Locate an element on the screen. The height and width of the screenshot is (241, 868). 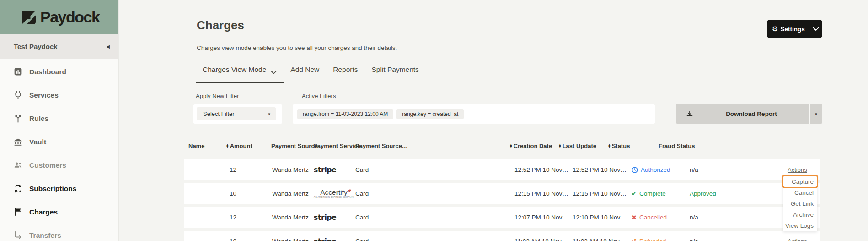
menu-item-cancel: Cancel is located at coordinates (800, 192).